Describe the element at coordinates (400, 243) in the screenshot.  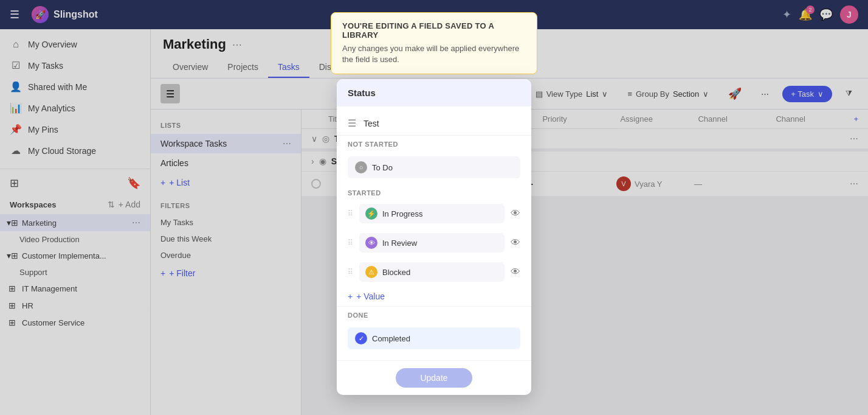
I see `in-review-label: In Review` at that location.